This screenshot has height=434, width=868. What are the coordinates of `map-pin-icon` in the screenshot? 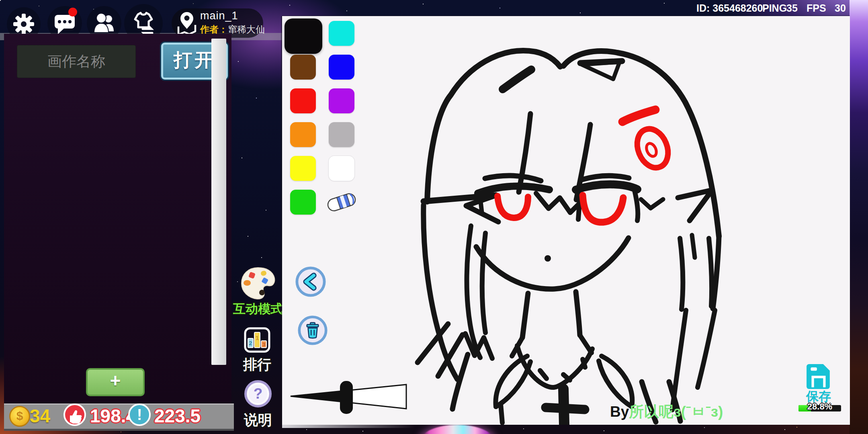 It's located at (187, 24).